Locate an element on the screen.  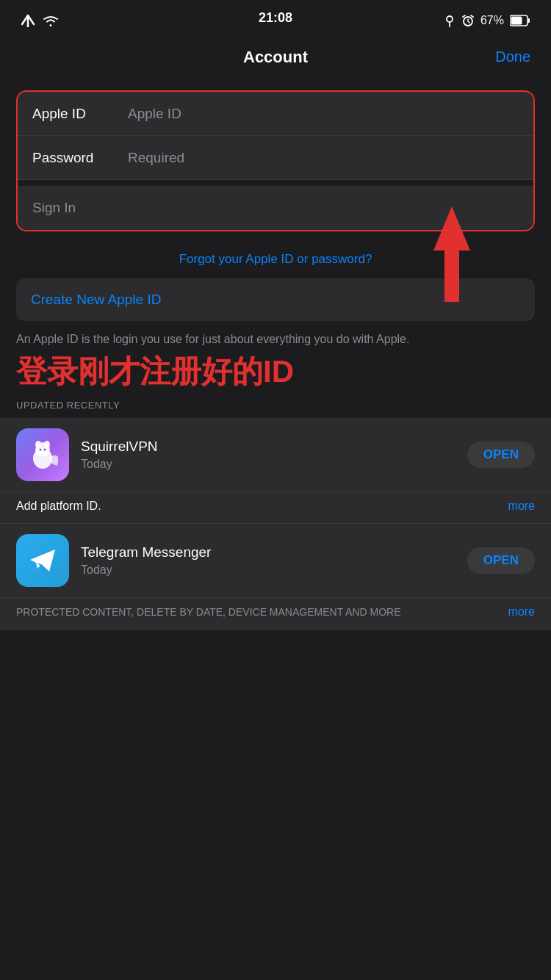
red-arrow-annotation is located at coordinates (452, 256).